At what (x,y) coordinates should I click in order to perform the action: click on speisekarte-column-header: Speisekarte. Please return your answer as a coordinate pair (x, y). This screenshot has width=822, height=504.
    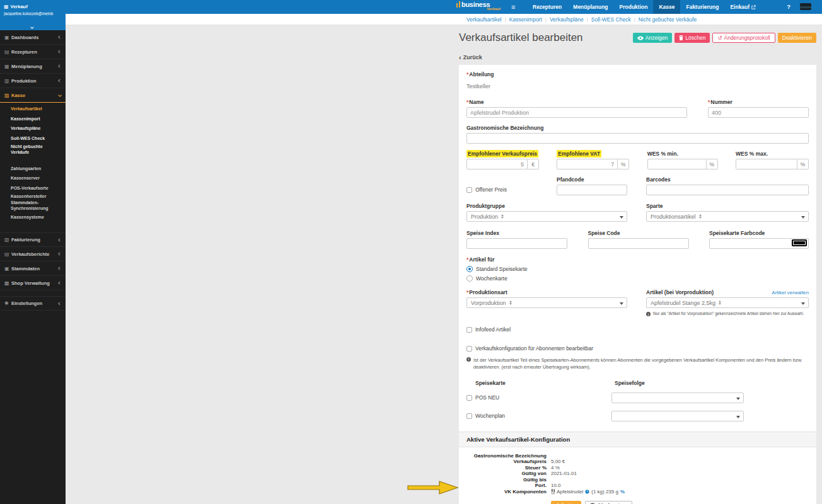
    Looking at the image, I should click on (545, 383).